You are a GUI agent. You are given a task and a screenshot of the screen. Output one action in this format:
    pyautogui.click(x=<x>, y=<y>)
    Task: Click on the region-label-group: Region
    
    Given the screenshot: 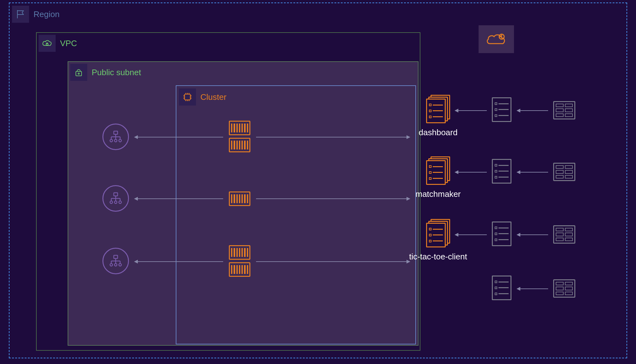 What is the action you would take?
    pyautogui.click(x=36, y=14)
    